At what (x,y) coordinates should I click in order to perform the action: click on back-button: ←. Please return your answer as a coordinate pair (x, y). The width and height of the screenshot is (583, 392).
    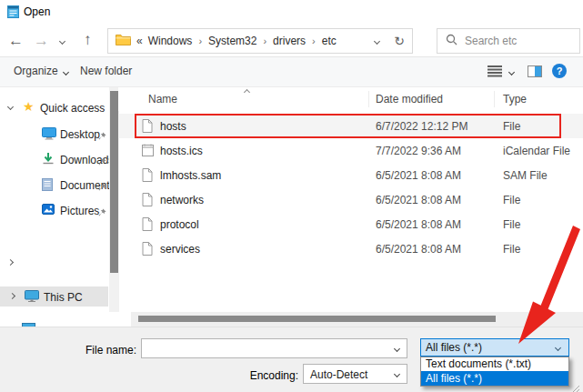
    Looking at the image, I should click on (16, 40).